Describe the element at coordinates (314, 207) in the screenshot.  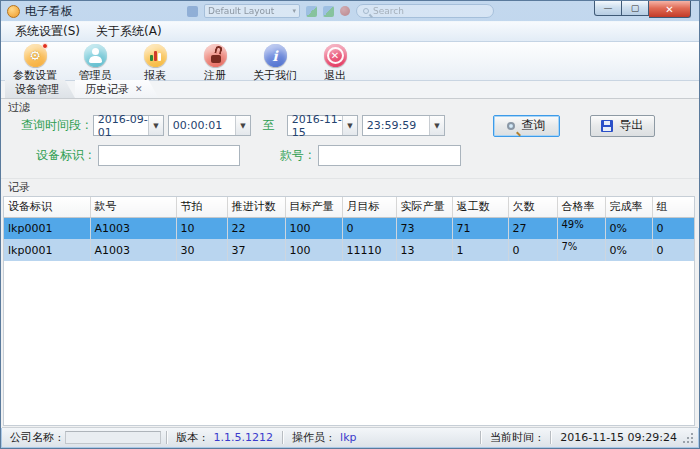
I see `column-header: 目标产量` at that location.